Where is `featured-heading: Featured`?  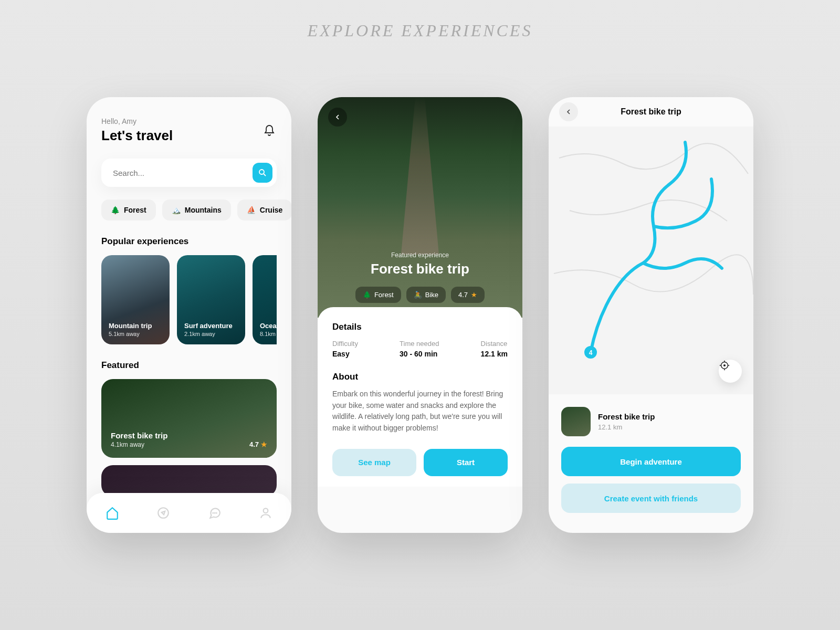
featured-heading: Featured is located at coordinates (189, 365).